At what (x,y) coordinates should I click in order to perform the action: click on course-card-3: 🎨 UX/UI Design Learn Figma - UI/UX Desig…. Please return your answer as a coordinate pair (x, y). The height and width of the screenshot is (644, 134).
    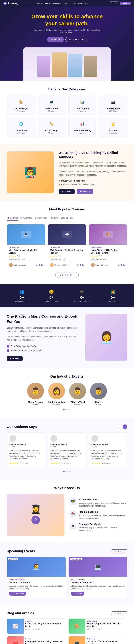
    Looking at the image, I should click on (108, 246).